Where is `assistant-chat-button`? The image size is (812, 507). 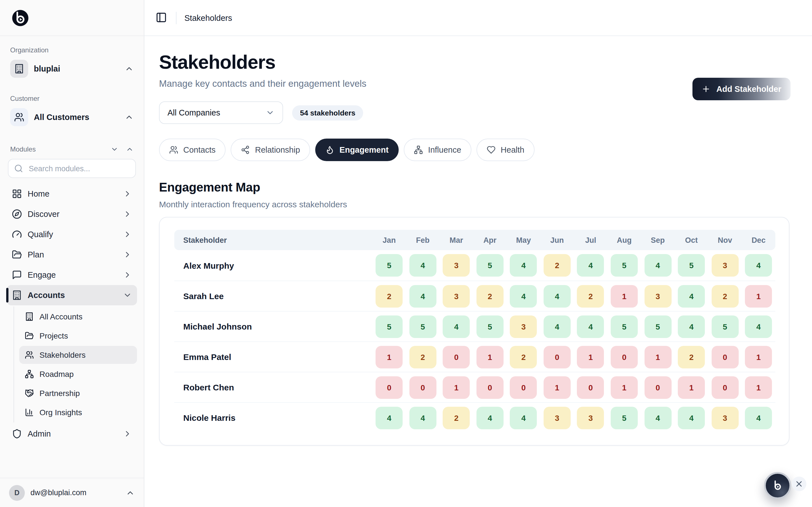
assistant-chat-button is located at coordinates (778, 486).